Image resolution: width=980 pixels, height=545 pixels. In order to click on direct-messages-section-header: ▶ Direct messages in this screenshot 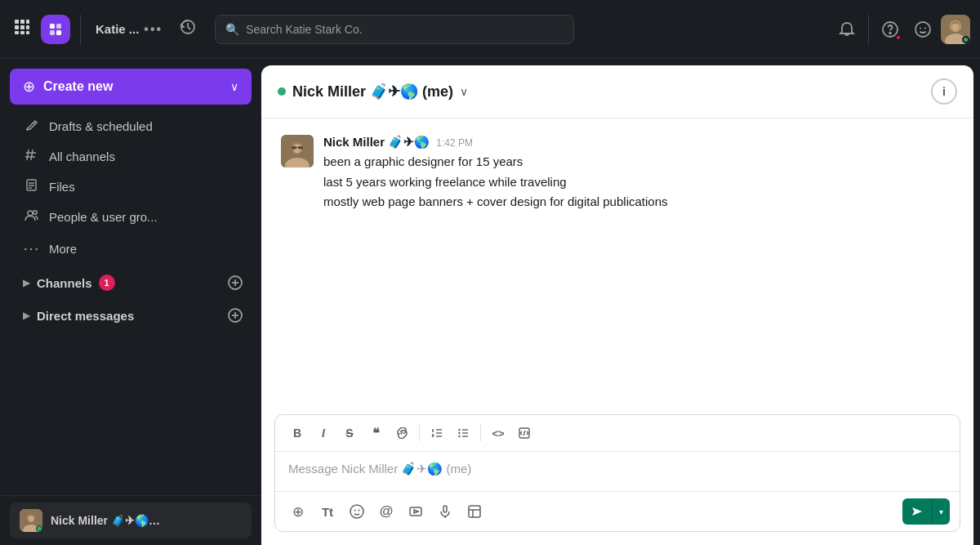, I will do `click(131, 314)`.